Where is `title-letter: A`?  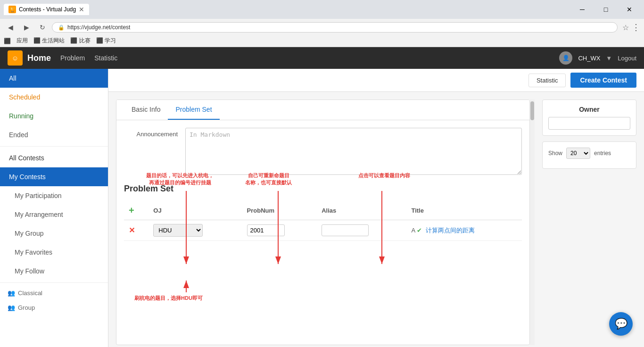 title-letter: A is located at coordinates (413, 230).